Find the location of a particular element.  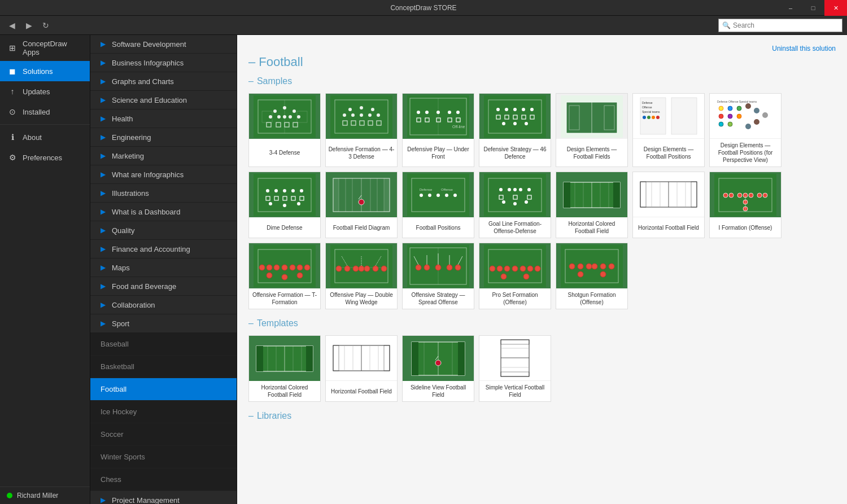

sport-sub-winter-sports: Winter Sports is located at coordinates (164, 457).